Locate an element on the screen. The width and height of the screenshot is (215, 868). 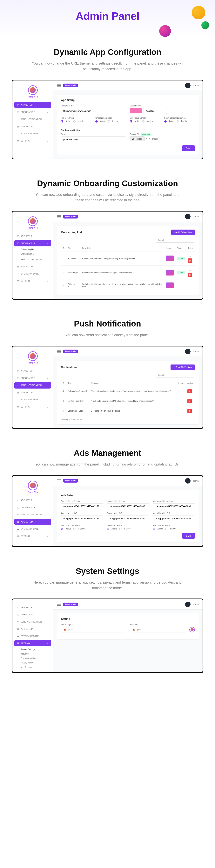
nav-general: General Settings is located at coordinates (33, 650).